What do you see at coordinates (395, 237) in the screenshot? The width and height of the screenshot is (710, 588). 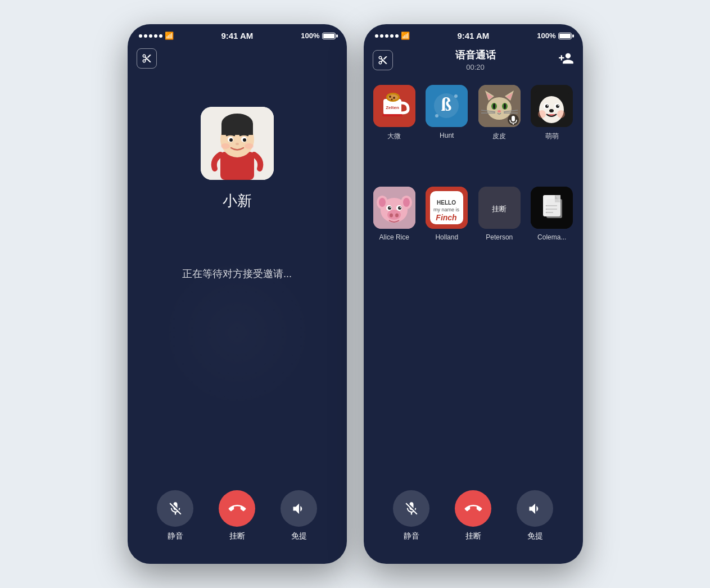 I see `name-alice: Alice Rice` at bounding box center [395, 237].